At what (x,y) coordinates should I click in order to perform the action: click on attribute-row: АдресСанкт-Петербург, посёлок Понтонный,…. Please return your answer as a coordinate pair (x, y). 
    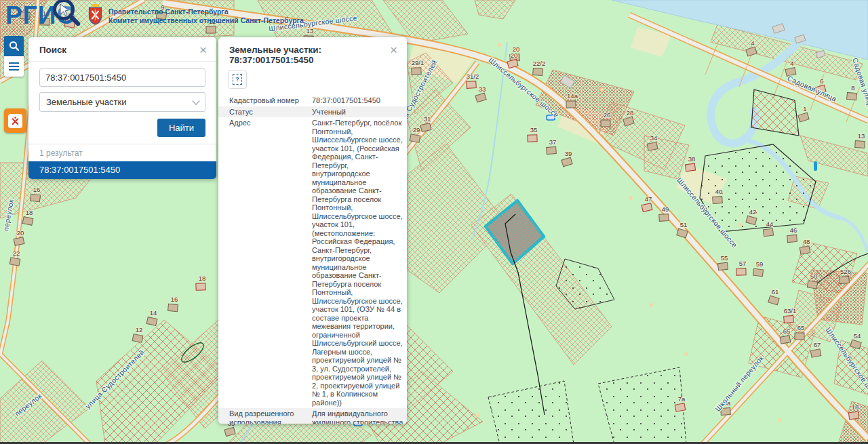
    Looking at the image, I should click on (313, 263).